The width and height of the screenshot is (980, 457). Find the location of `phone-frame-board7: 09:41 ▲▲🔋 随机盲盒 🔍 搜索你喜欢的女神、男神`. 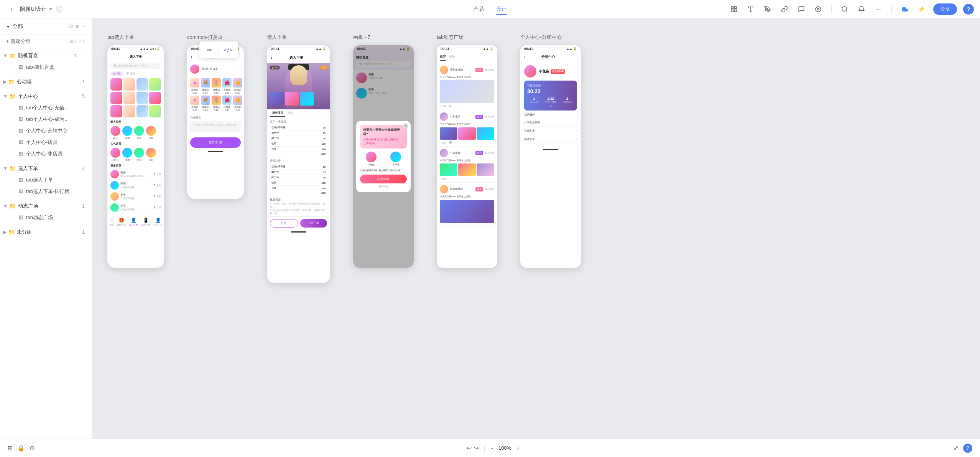

phone-frame-board7: 09:41 ▲▲🔋 随机盲盒 🔍 搜索你喜欢的女神、男神 is located at coordinates (383, 157).